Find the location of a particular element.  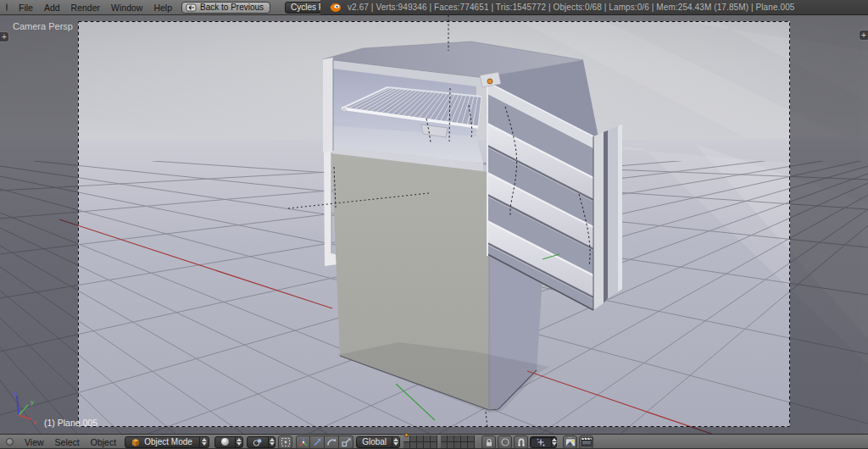

proportional-circle-icon is located at coordinates (505, 442).